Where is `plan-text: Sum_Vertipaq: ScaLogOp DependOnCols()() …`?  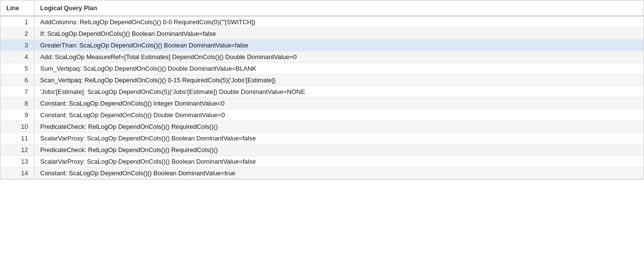
plan-text: Sum_Vertipaq: ScaLogOp DependOnCols()() … is located at coordinates (339, 69).